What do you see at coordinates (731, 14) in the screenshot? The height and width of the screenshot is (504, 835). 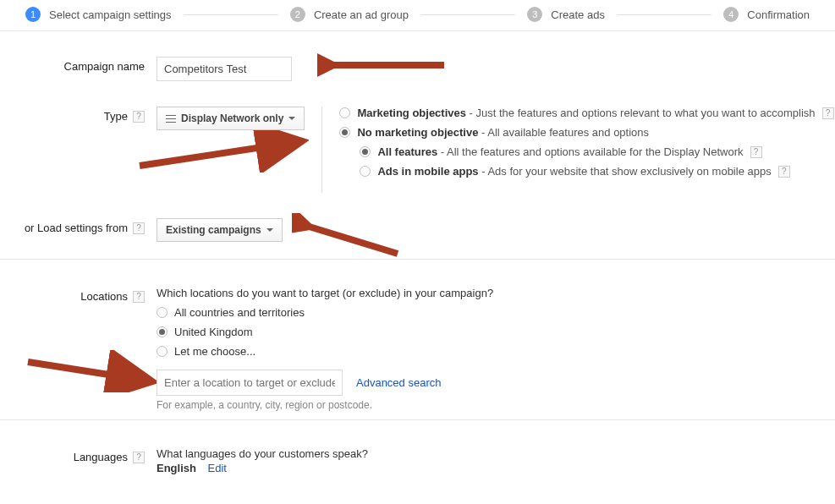 I see `step-4-circle: 4` at bounding box center [731, 14].